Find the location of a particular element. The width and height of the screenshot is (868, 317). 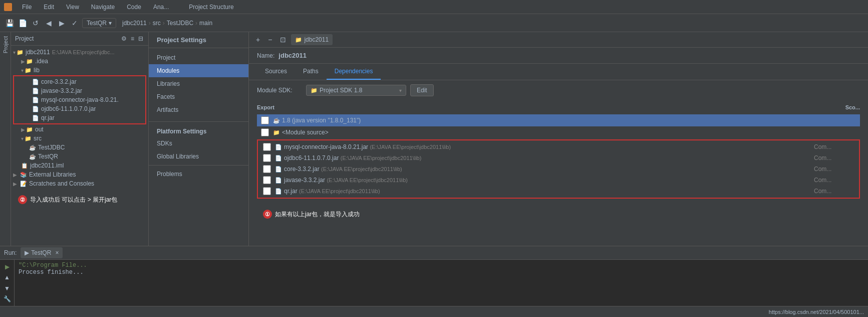

tree-item-scratches: ▶ 📝 Scratches and Consoles is located at coordinates (80, 184).